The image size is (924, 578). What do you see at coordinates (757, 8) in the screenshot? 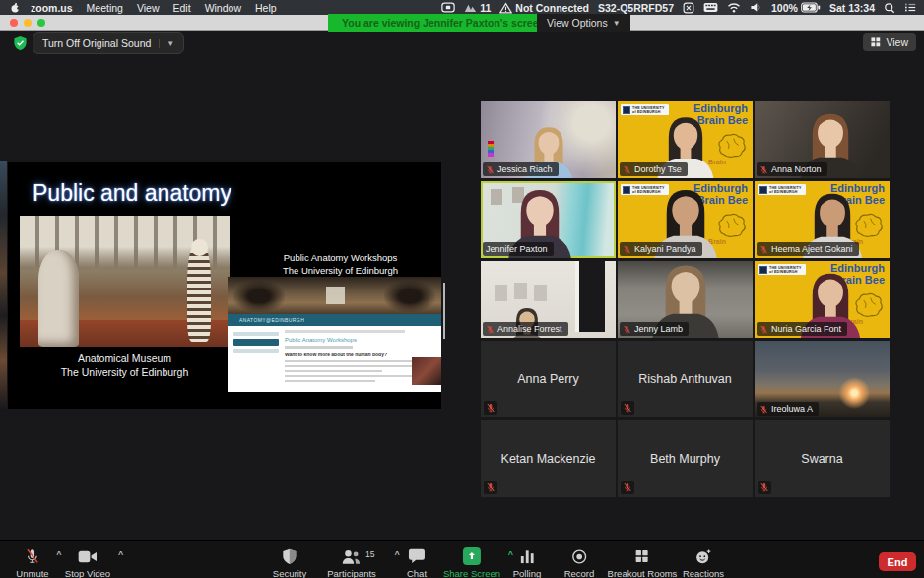
I see `volume-icon` at bounding box center [757, 8].